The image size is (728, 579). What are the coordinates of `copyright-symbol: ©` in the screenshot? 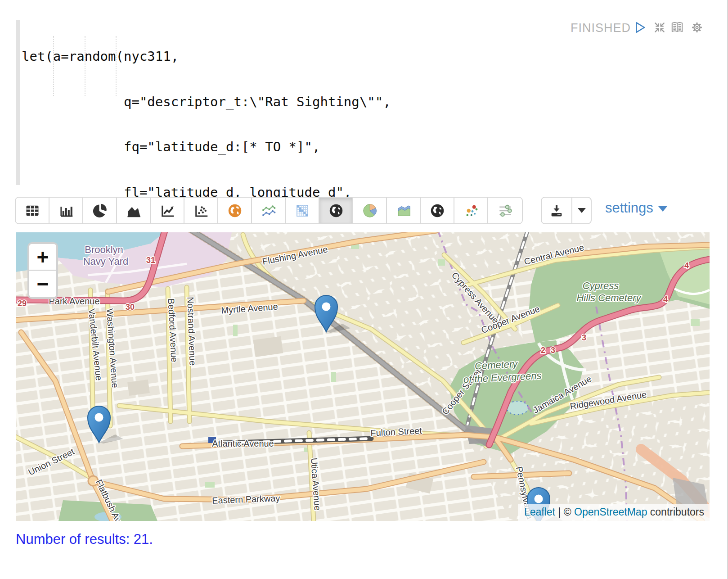 It's located at (568, 512).